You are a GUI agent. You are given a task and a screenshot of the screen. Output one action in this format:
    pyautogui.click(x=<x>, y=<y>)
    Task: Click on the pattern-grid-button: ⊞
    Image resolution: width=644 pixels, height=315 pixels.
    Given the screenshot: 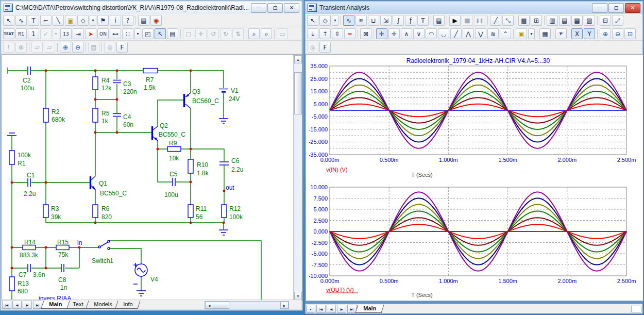 What is the action you would take?
    pyautogui.click(x=536, y=21)
    